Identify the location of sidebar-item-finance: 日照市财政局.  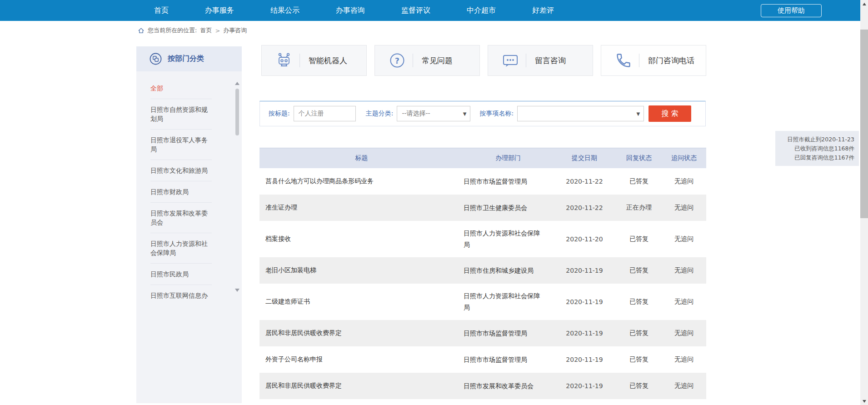
(181, 192).